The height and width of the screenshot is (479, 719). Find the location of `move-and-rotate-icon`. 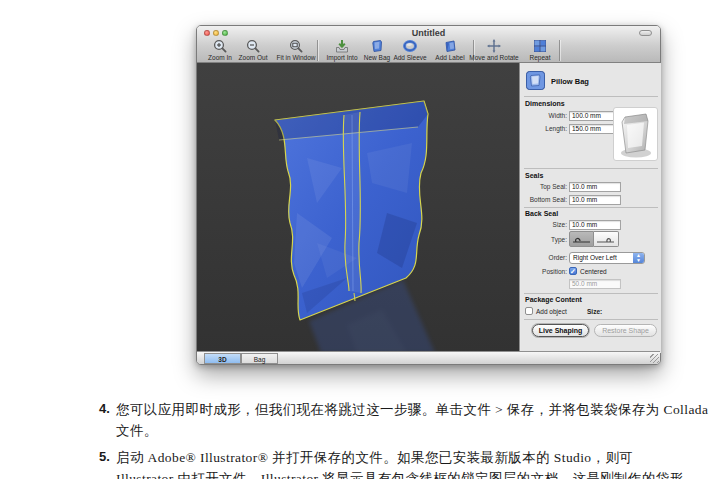

move-and-rotate-icon is located at coordinates (494, 46).